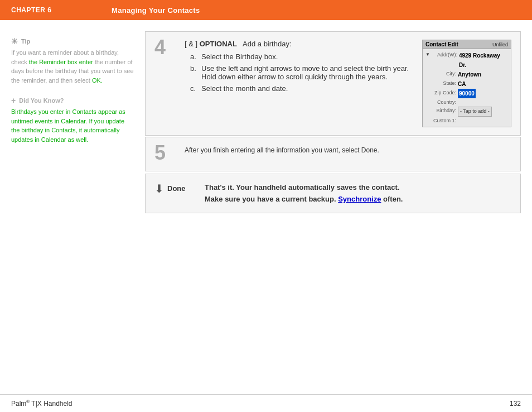  Describe the element at coordinates (97, 80) in the screenshot. I see `tip-ok: OK.` at that location.